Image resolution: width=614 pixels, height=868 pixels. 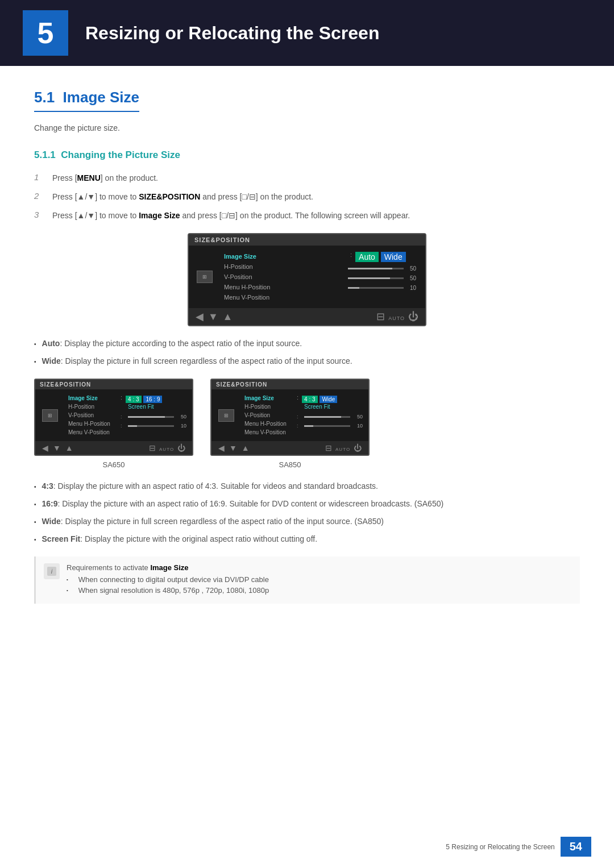 What do you see at coordinates (307, 33) in the screenshot?
I see `chapter-banner: 5 Resizing or Relocating the Screen` at bounding box center [307, 33].